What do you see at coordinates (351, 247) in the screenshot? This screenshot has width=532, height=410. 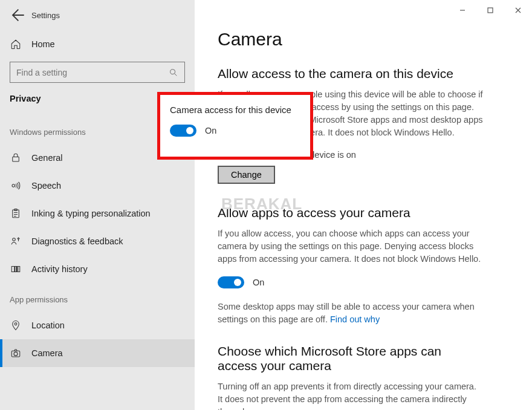 I see `section-allow-apps-desc: If you allow access, you can choose whic…` at bounding box center [351, 247].